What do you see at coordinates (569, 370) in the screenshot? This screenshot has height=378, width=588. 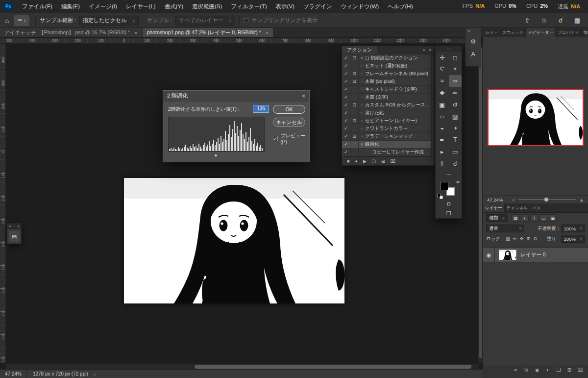 I see `new-layer-icon: ⊞` at bounding box center [569, 370].